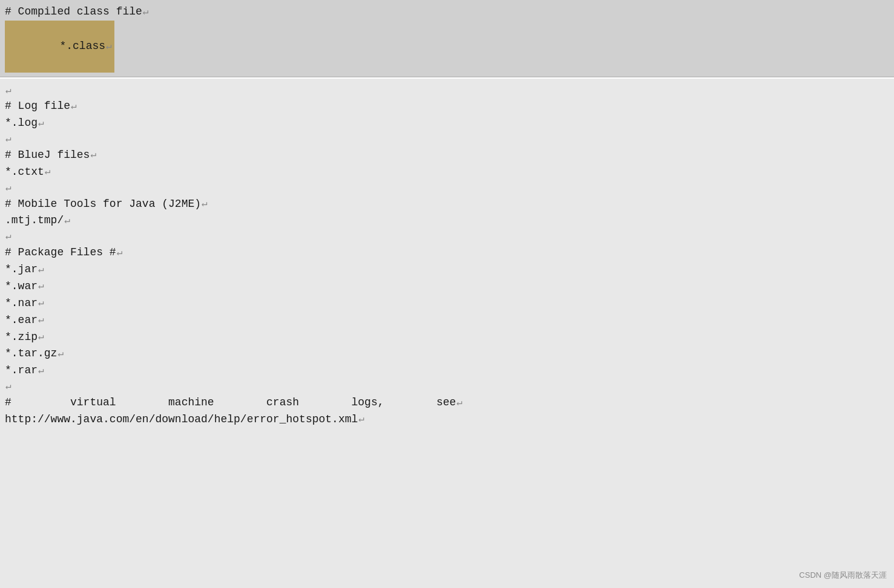 Image resolution: width=894 pixels, height=588 pixels. What do you see at coordinates (843, 575) in the screenshot?
I see `watermark: CSDN @随风雨散落天涯` at bounding box center [843, 575].